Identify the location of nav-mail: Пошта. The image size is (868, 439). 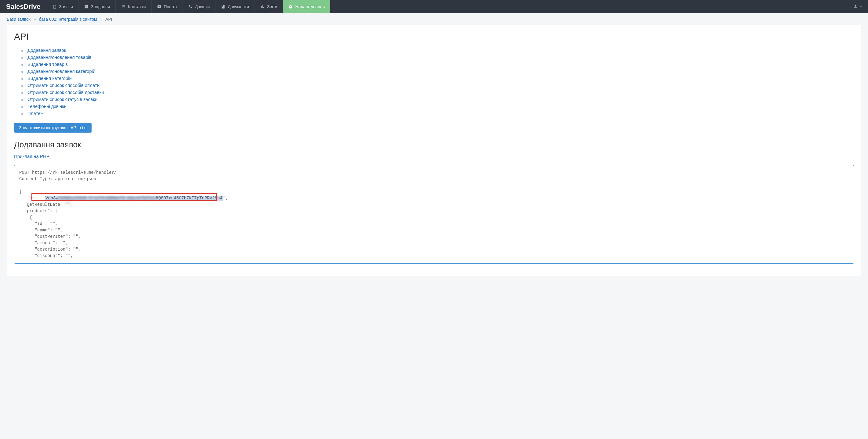
(167, 7).